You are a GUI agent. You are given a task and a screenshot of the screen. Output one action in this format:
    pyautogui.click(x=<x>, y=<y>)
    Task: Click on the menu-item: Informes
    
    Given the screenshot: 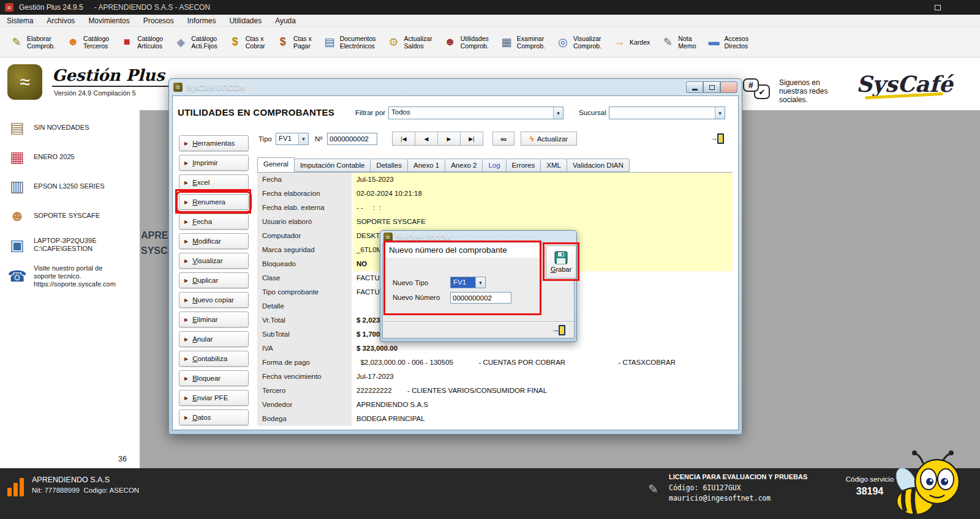 What is the action you would take?
    pyautogui.click(x=202, y=21)
    